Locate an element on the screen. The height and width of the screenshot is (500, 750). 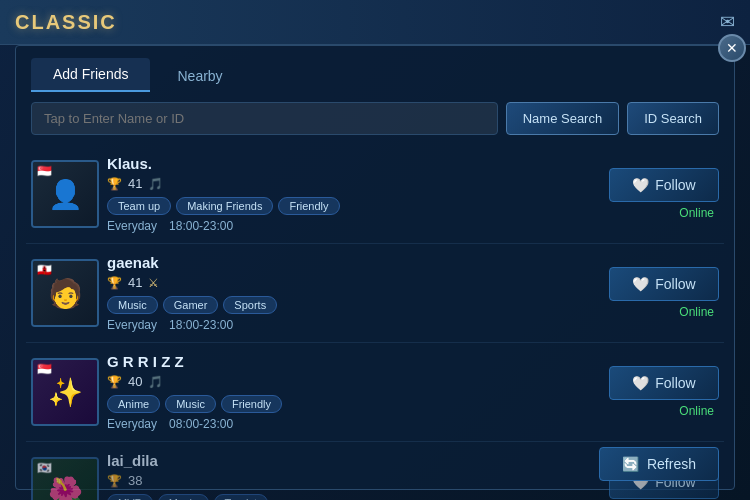
tag: Team up is located at coordinates (139, 206).